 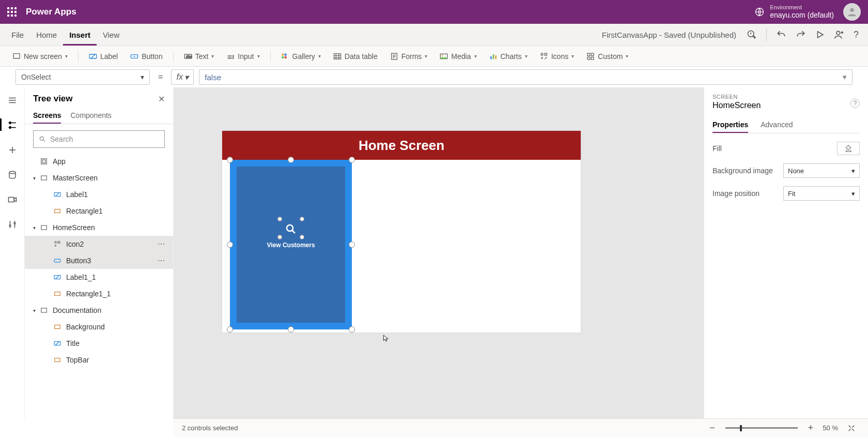 What do you see at coordinates (852, 12) in the screenshot?
I see `user-avatar` at bounding box center [852, 12].